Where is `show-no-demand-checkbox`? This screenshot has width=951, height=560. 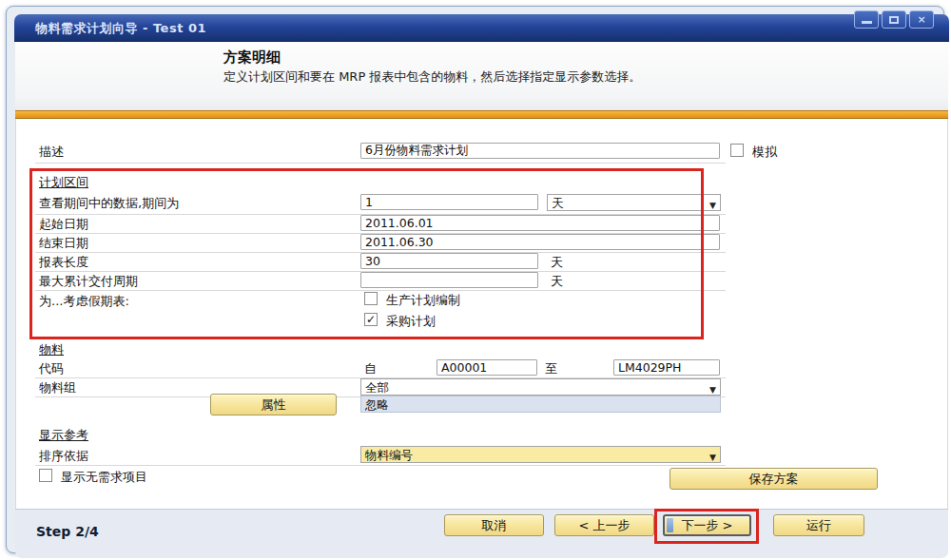
show-no-demand-checkbox is located at coordinates (46, 475).